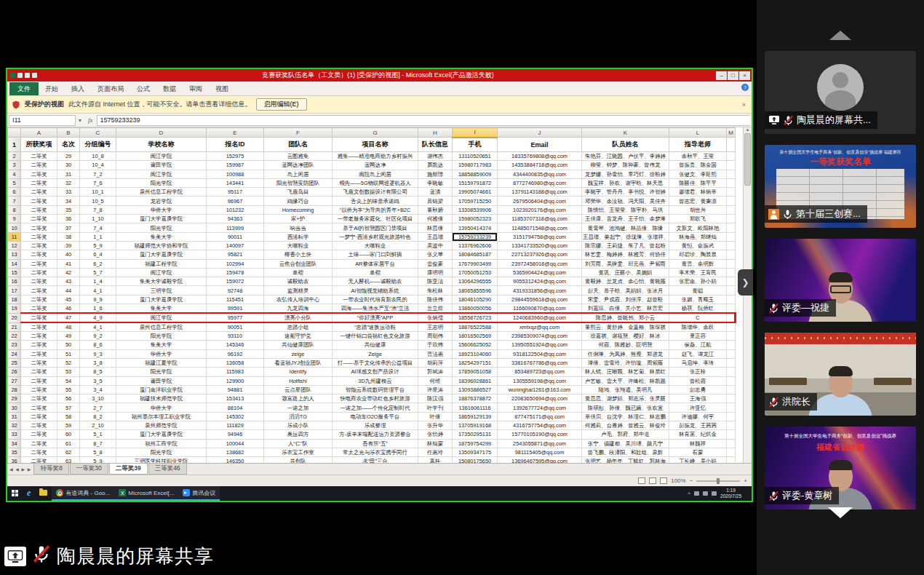 This screenshot has width=924, height=575. Describe the element at coordinates (20, 469) in the screenshot. I see `sheet-nav-arrows: ◀ ◀ ▶ ▶` at that location.